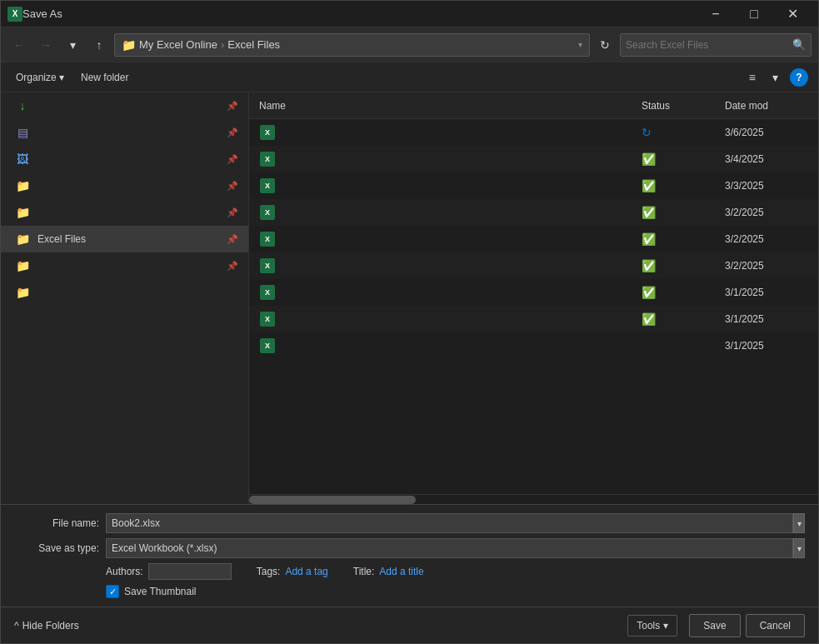 Image resolution: width=819 pixels, height=644 pixels. I want to click on savetype-row: Save as type: ▾, so click(410, 548).